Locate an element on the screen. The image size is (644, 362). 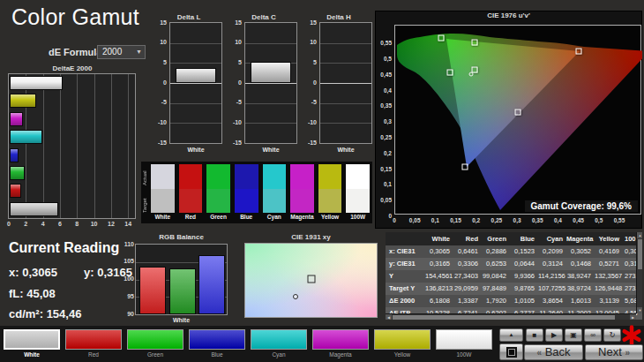
pattern-white: White is located at coordinates (32, 343).